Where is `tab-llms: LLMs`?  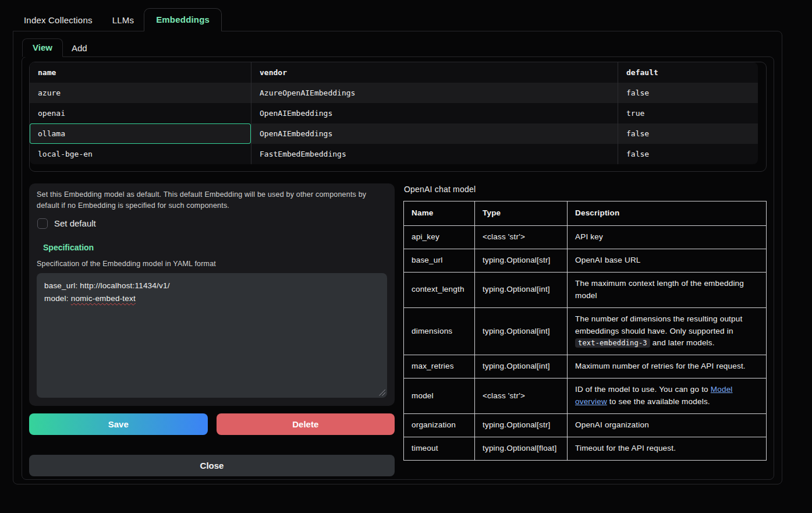
tab-llms: LLMs is located at coordinates (123, 20).